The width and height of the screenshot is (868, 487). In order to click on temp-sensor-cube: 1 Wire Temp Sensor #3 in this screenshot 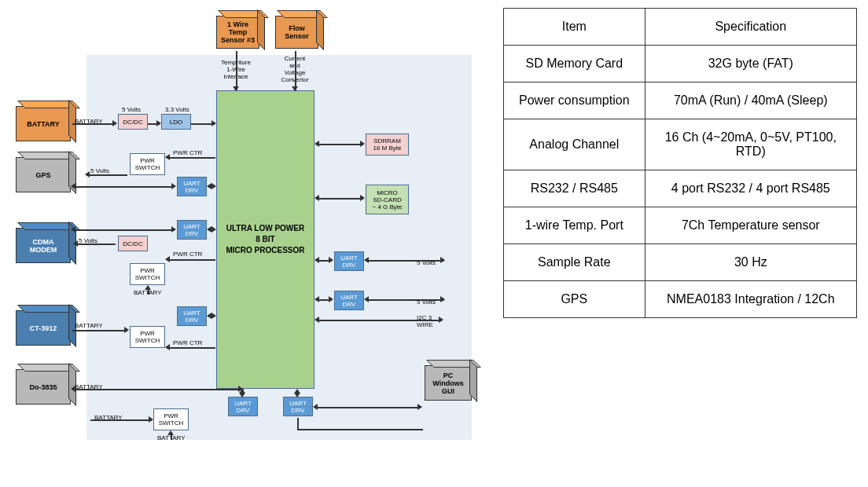, I will do `click(237, 32)`.